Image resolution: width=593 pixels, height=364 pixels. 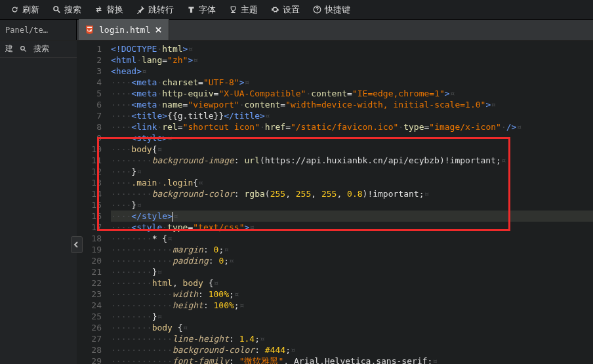 What do you see at coordinates (207, 10) in the screenshot?
I see `font-label: 字体` at bounding box center [207, 10].